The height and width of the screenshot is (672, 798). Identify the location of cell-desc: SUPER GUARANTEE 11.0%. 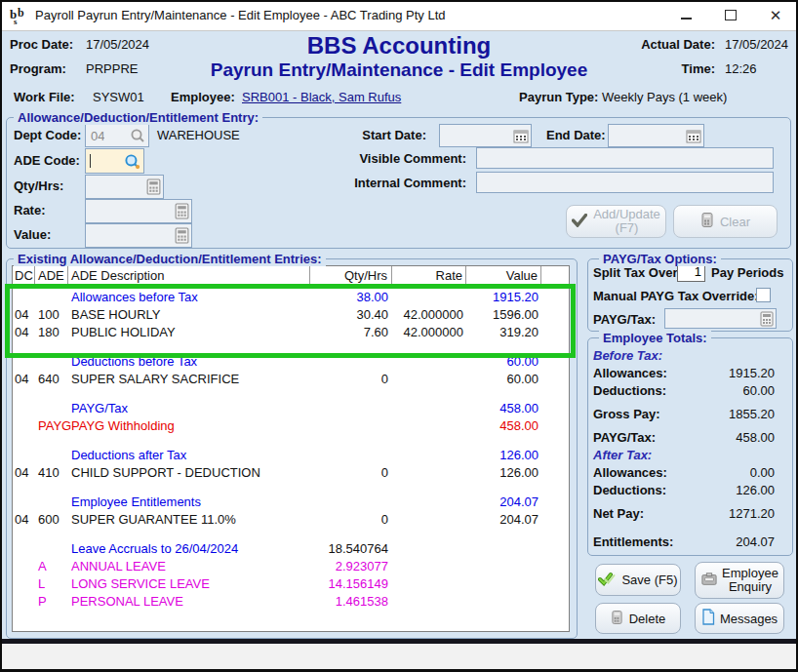
(189, 519).